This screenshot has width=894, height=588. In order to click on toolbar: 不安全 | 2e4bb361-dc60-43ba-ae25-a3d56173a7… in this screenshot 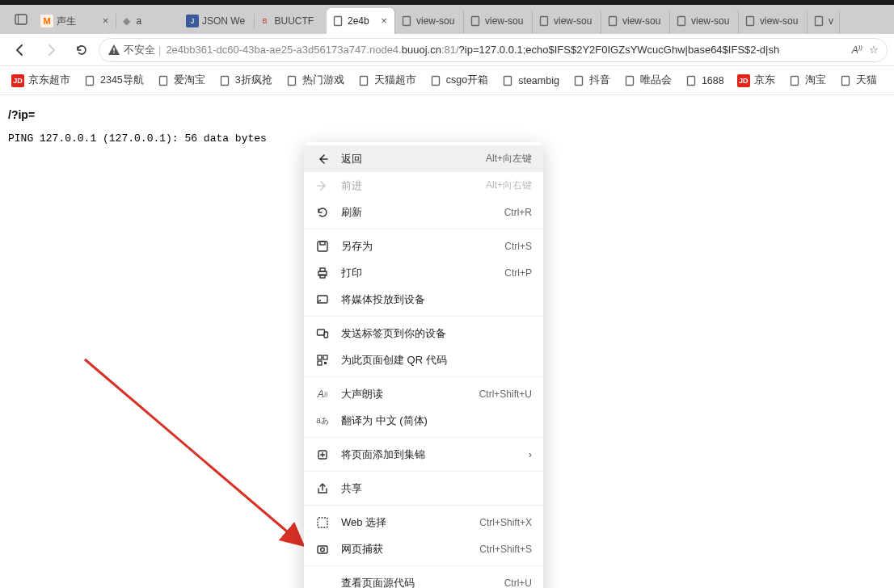, I will do `click(447, 50)`.